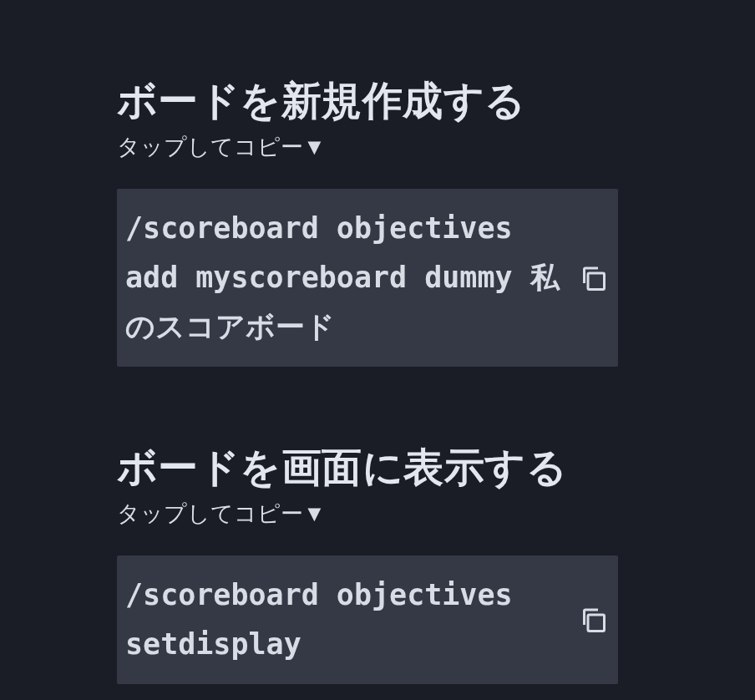  Describe the element at coordinates (378, 101) in the screenshot. I see `section-title: ボードを新規作成する` at that location.